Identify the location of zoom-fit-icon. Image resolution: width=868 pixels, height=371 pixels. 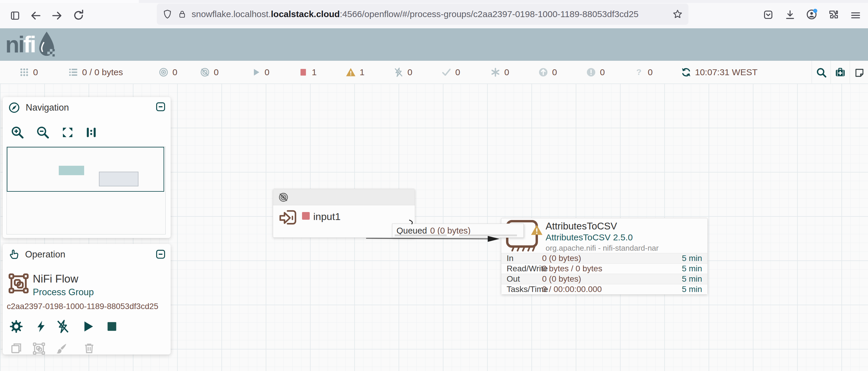
(68, 132).